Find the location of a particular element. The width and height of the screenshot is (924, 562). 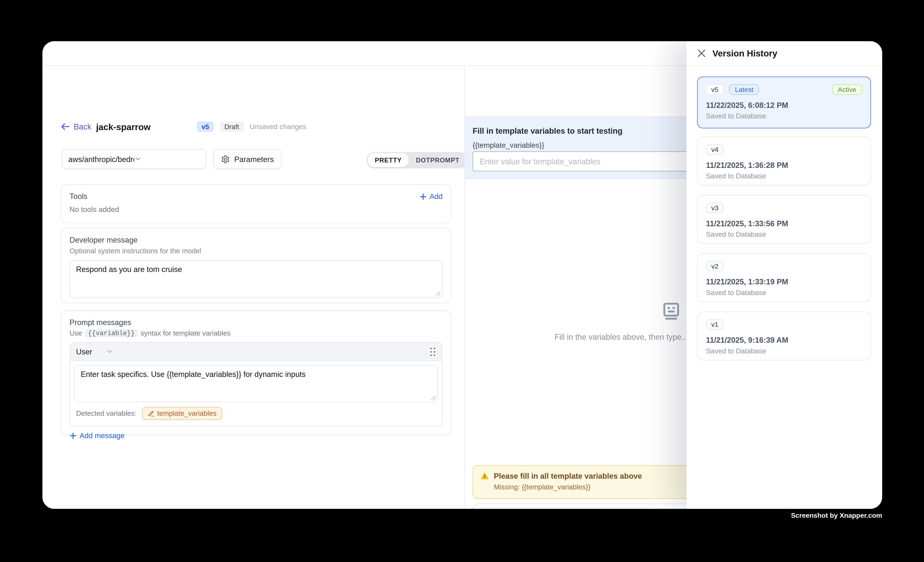

add-message-button: Add message is located at coordinates (256, 436).